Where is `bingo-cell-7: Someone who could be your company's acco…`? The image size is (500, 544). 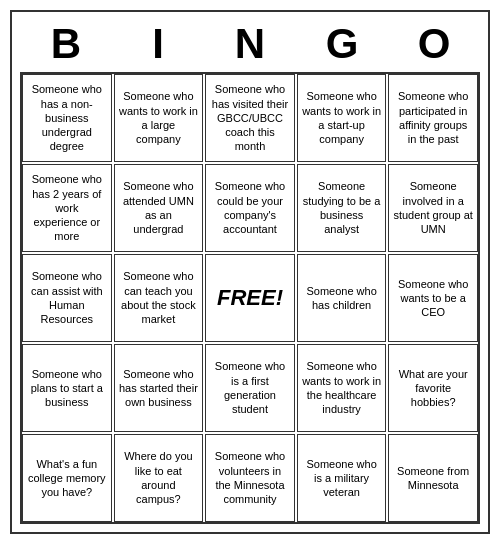
bingo-cell-7: Someone who could be your company's acco… is located at coordinates (250, 208).